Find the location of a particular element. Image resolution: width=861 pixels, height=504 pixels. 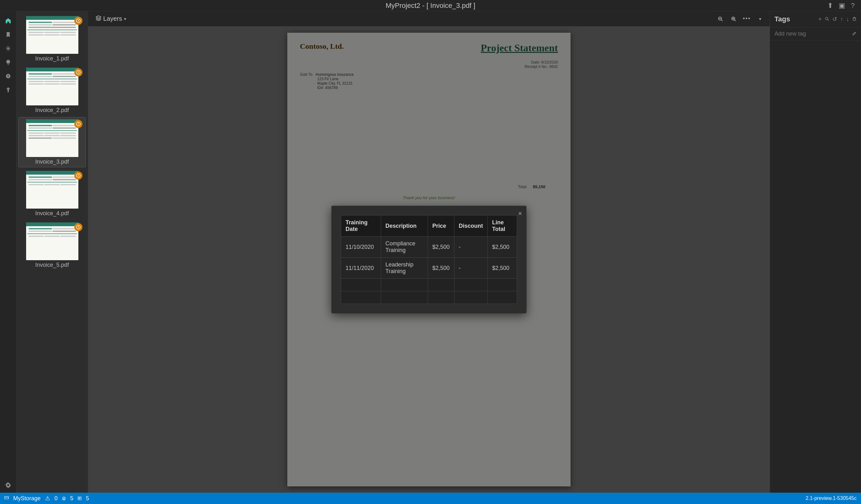

issues-count: 0 is located at coordinates (56, 499).